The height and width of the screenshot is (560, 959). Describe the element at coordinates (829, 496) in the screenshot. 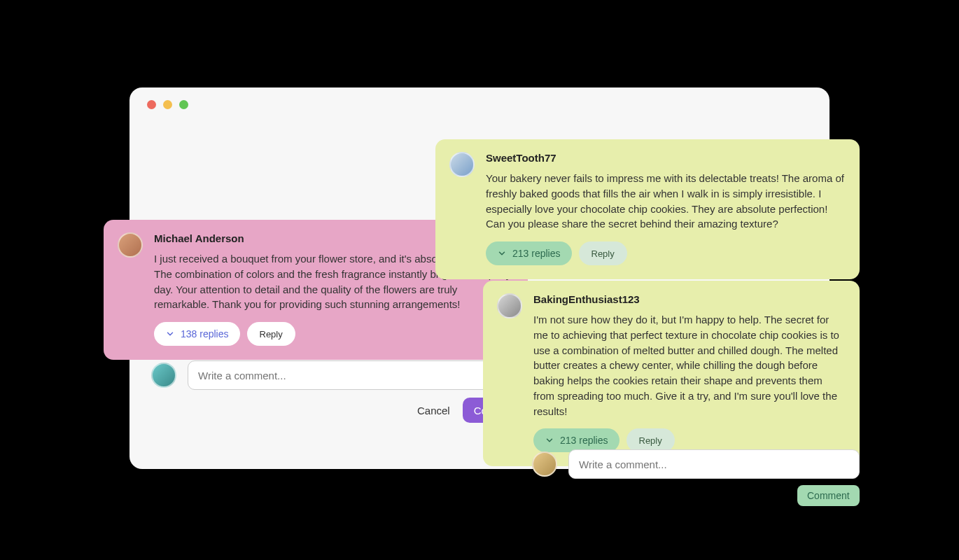

I see `comment-button: Comment` at that location.